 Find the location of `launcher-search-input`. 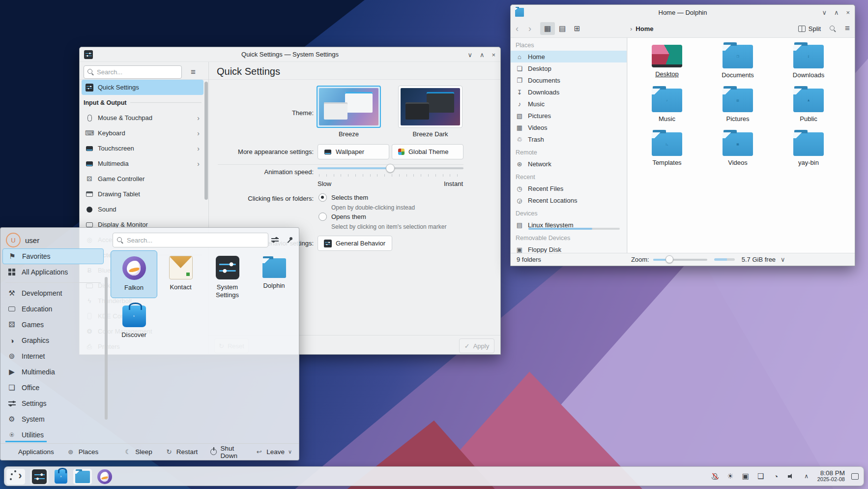

launcher-search-input is located at coordinates (188, 240).